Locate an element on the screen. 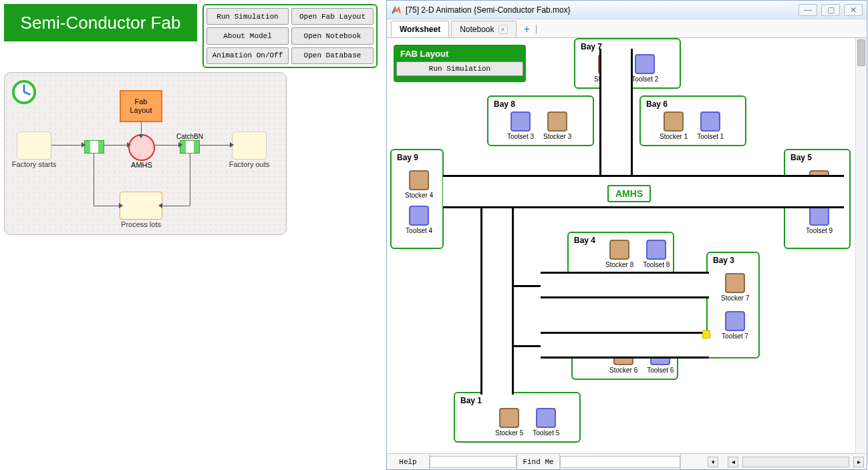 This screenshot has height=470, width=868. factory-starts-node: Factory starts is located at coordinates (34, 146).